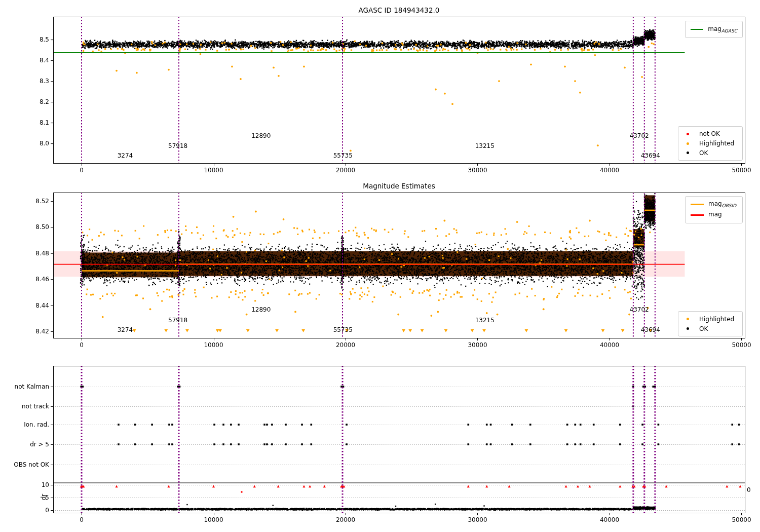 This screenshot has height=532, width=760. Describe the element at coordinates (82, 345) in the screenshot. I see `mid-x-tick-label: 0` at that location.